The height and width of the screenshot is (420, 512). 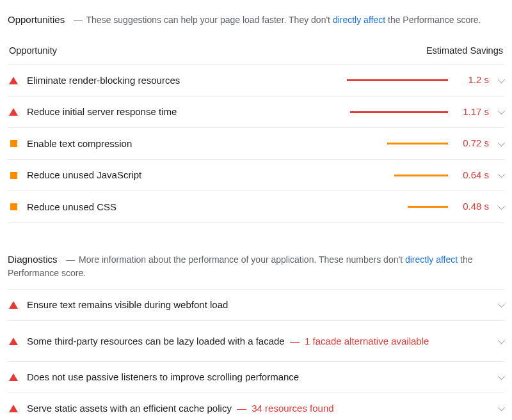 What do you see at coordinates (256, 113) in the screenshot?
I see `opportunity-row: Reduce initial server response time 1.17…` at bounding box center [256, 113].